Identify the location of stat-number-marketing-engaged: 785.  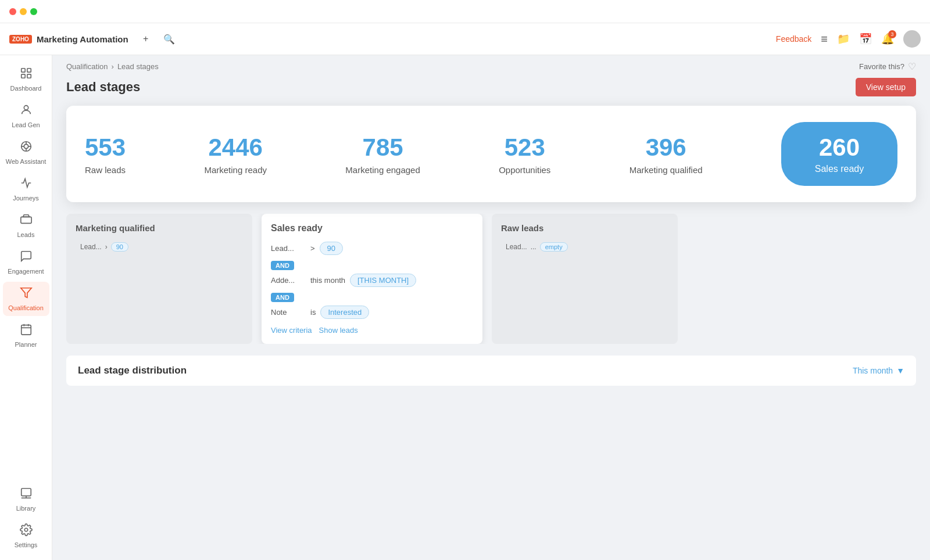
(383, 148).